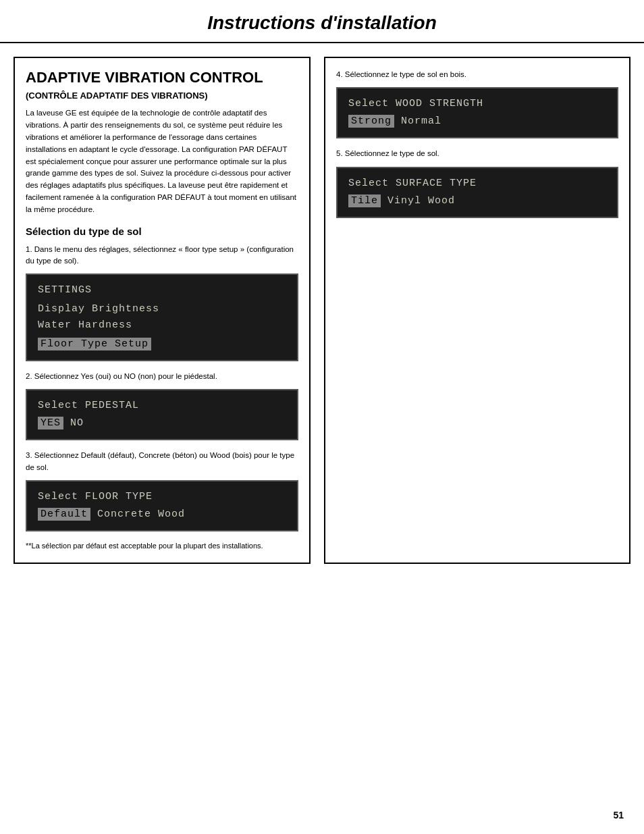  Describe the element at coordinates (477, 113) in the screenshot. I see `lcd-screen-wood-strength: Select WOOD STRENGTH Strong Normal` at that location.